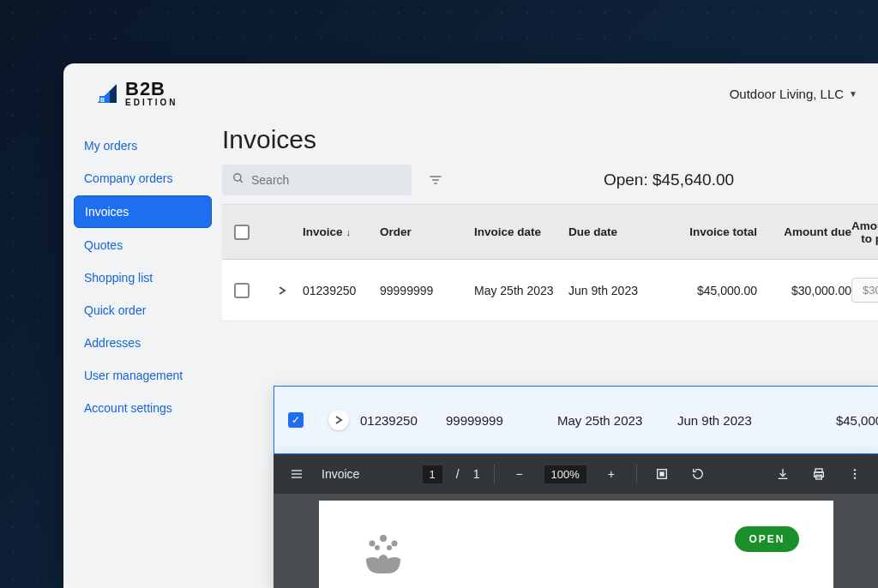 The width and height of the screenshot is (878, 588). Describe the element at coordinates (142, 278) in the screenshot. I see `sidebar-item-shopping-list: Shopping list` at that location.